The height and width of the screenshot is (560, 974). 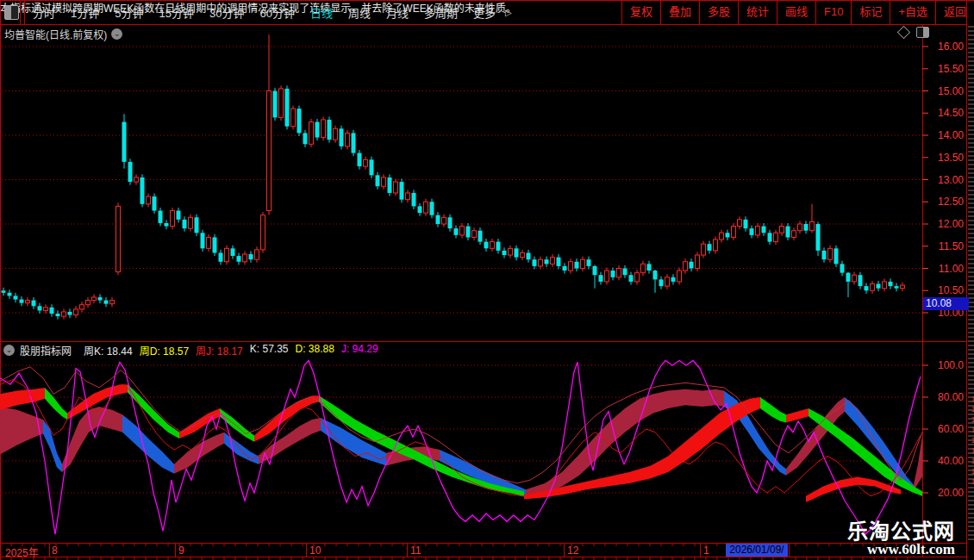 What do you see at coordinates (129, 12) in the screenshot?
I see `period-tab-3: 5分钟` at bounding box center [129, 12].